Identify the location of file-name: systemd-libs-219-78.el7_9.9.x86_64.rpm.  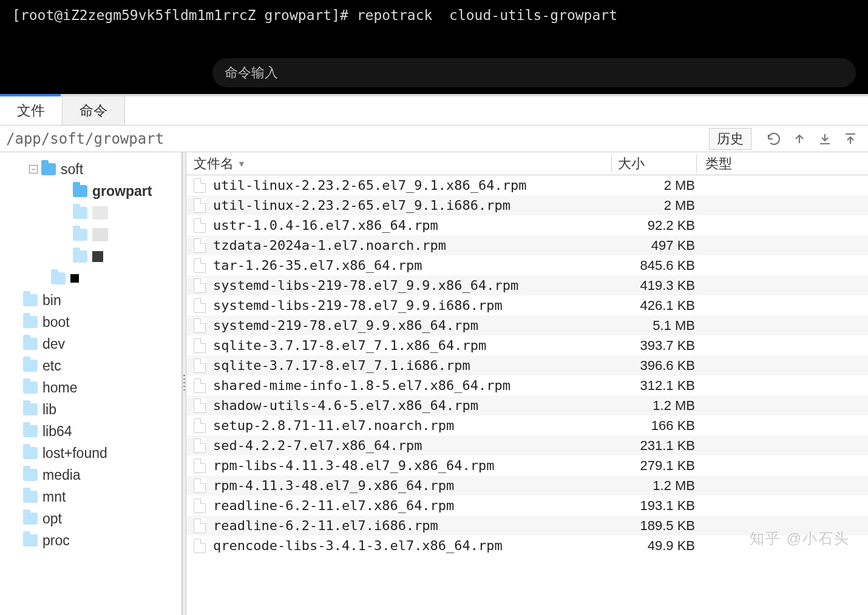
(412, 285).